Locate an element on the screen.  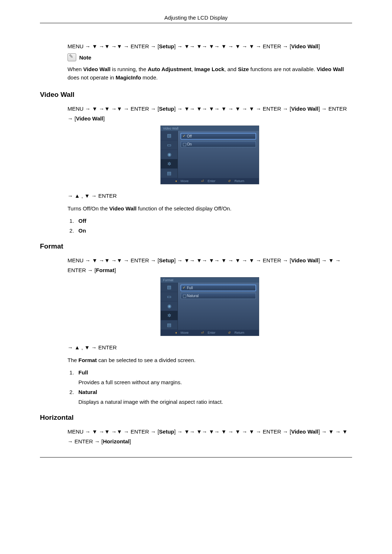
option-full: Full is located at coordinates (83, 372).